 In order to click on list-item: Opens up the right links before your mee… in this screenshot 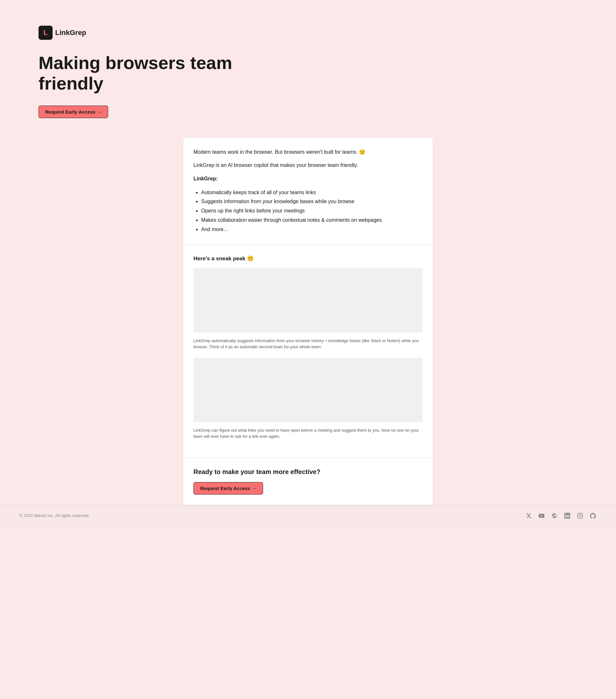, I will do `click(312, 211)`.